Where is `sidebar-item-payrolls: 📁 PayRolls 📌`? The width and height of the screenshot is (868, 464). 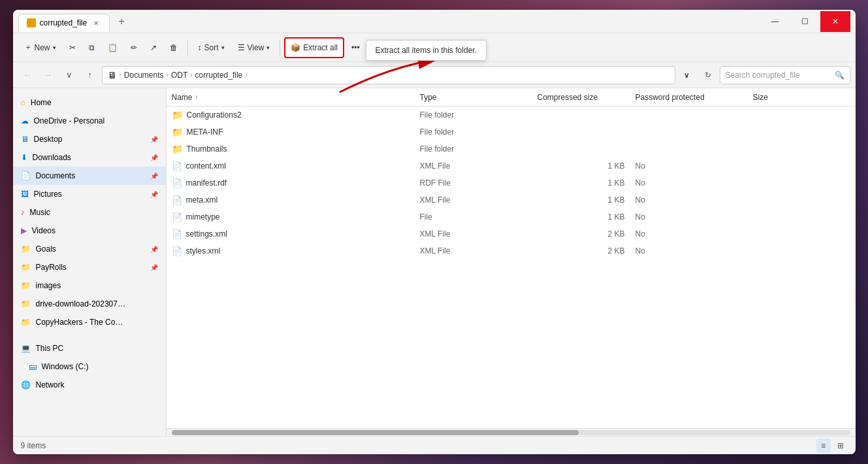
sidebar-item-payrolls: 📁 PayRolls 📌 is located at coordinates (89, 267).